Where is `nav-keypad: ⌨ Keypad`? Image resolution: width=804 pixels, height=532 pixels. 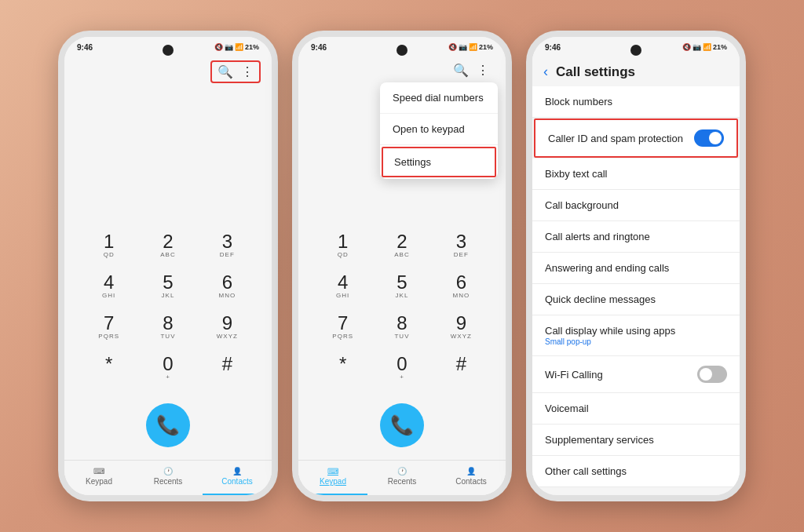 nav-keypad: ⌨ Keypad is located at coordinates (99, 478).